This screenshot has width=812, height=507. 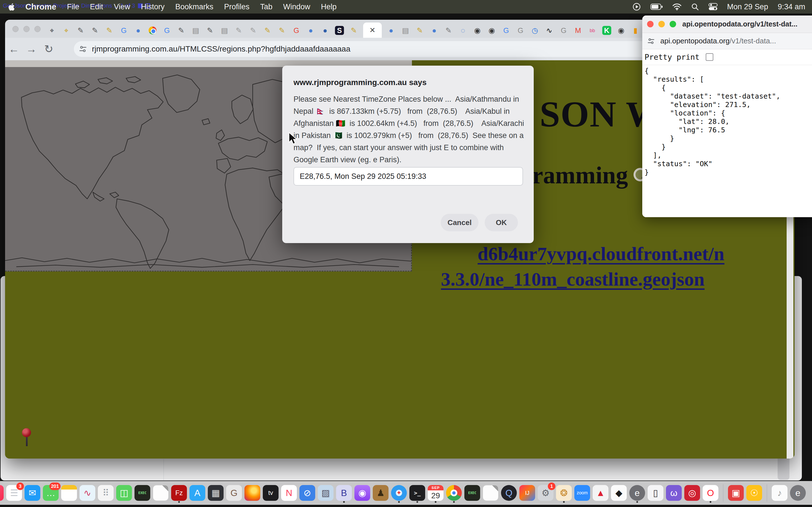 I want to click on json-url-bar: api.opentopodata.org/v1/test-data..., so click(x=727, y=41).